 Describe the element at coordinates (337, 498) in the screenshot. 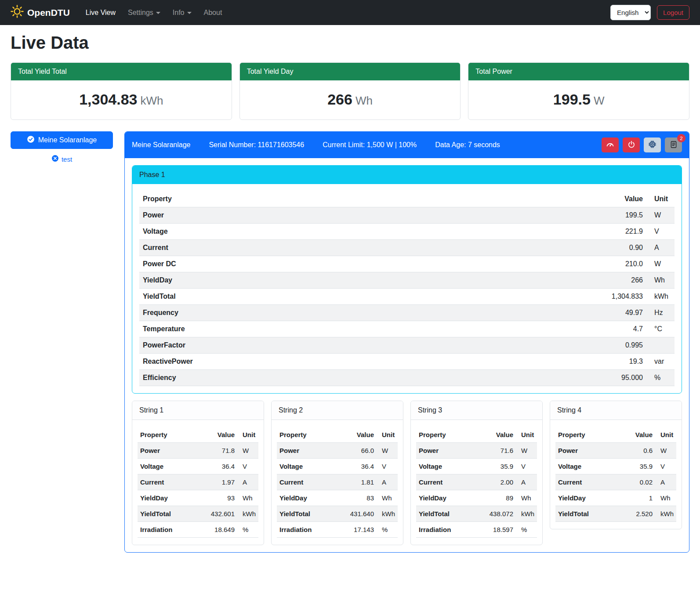

I see `table-row: YieldDay83Wh` at that location.